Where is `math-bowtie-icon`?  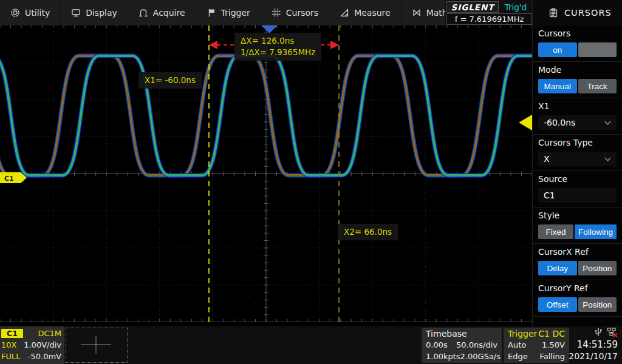
math-bowtie-icon is located at coordinates (417, 13).